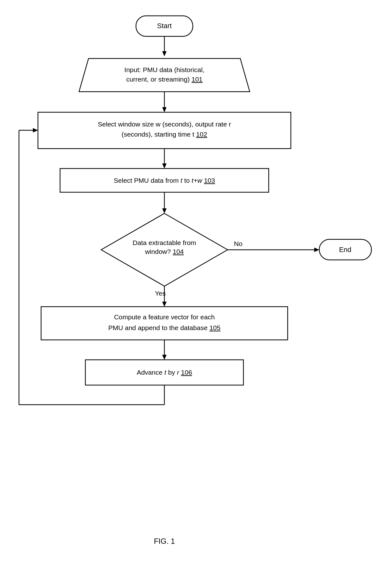 The height and width of the screenshot is (571, 392). Describe the element at coordinates (164, 317) in the screenshot. I see `svg-text:Compute a feature vector for e: Compute a feature vector for each` at that location.